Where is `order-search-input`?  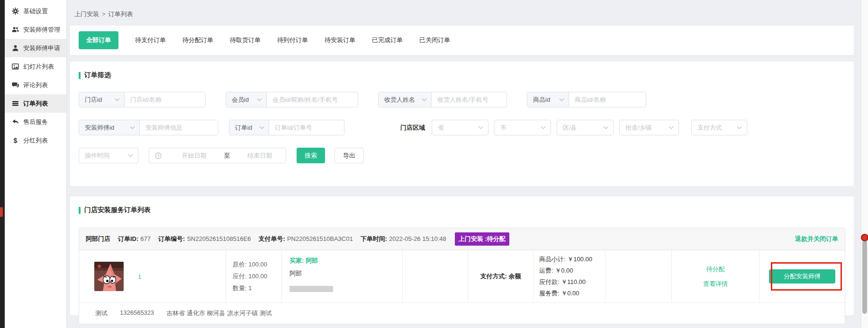
order-search-input is located at coordinates (307, 128).